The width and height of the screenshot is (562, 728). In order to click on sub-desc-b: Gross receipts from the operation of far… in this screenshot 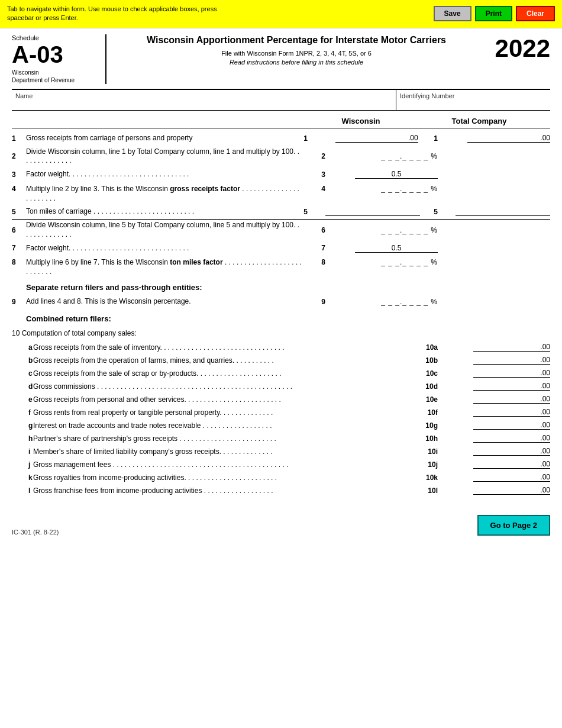, I will do `click(224, 360)`.